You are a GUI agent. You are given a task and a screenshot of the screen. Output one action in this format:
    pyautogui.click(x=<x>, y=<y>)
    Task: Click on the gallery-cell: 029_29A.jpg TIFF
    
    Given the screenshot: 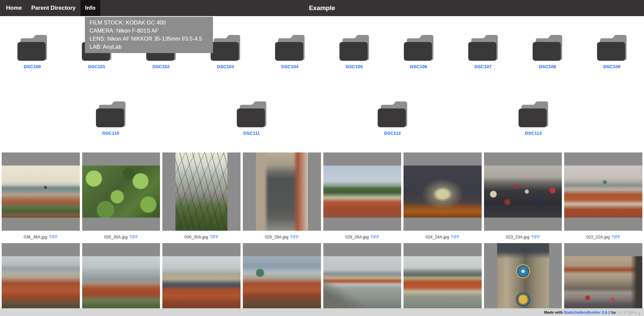 What is the action you would take?
    pyautogui.click(x=282, y=198)
    